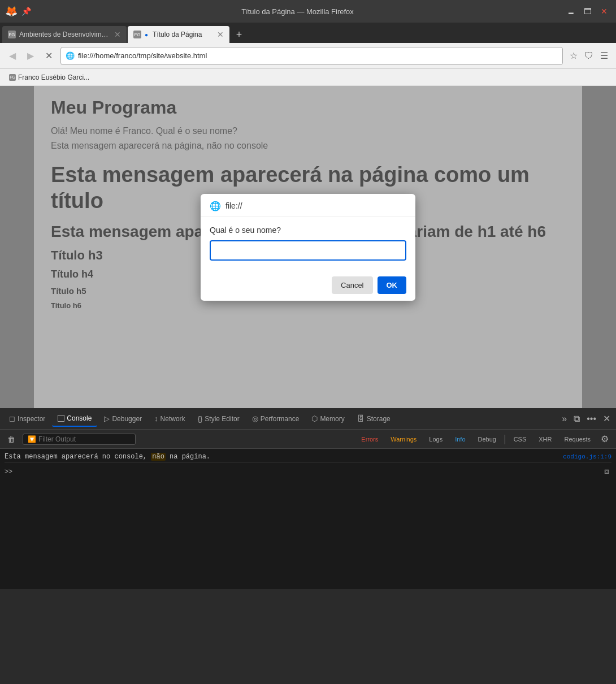 This screenshot has height=684, width=616. Describe the element at coordinates (79, 418) in the screenshot. I see `console-label: Console` at that location.